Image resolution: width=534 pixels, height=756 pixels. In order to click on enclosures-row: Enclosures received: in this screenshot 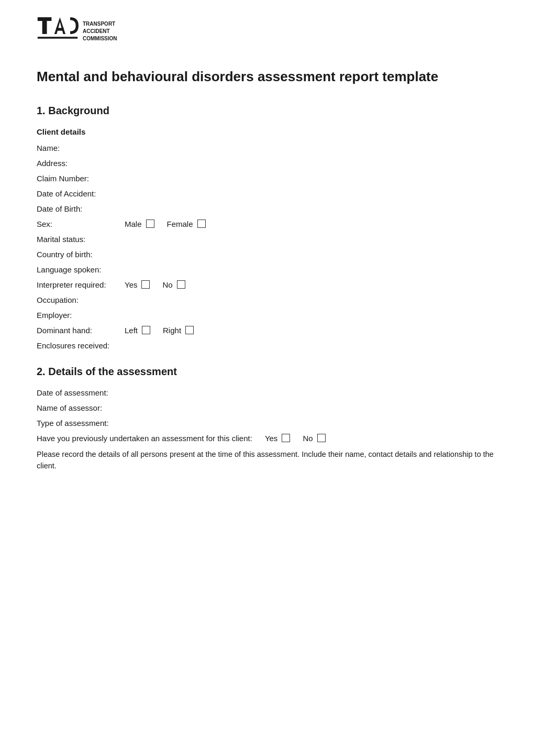, I will do `click(267, 346)`.